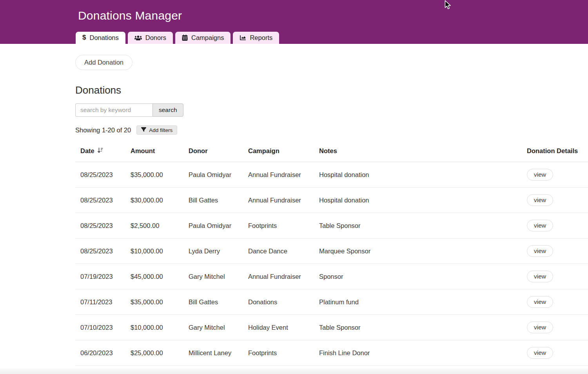 Image resolution: width=588 pixels, height=374 pixels. What do you see at coordinates (177, 38) in the screenshot?
I see `tab-bar: $ Donations Donors Campaigns Reports` at bounding box center [177, 38].